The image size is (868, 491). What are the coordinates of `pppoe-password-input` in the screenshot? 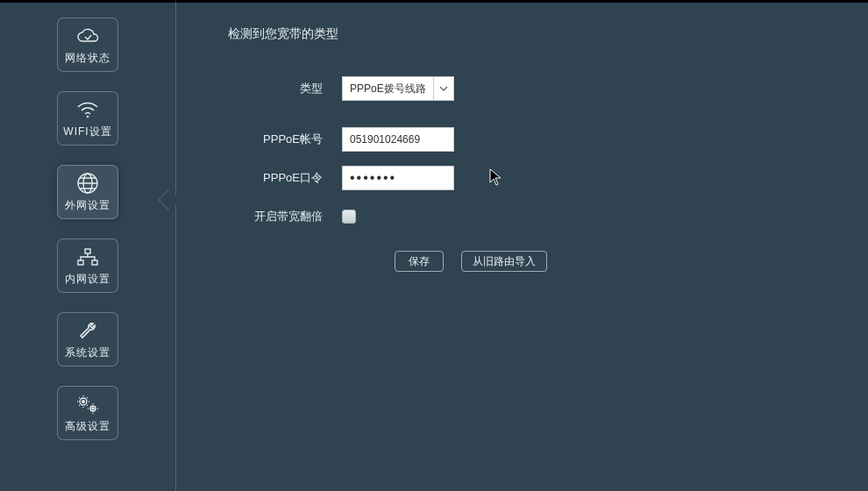 It's located at (398, 178).